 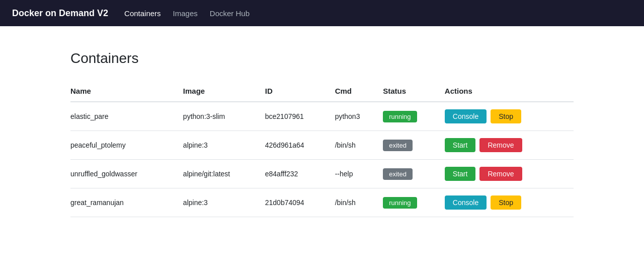 I want to click on cell-name: peaceful_ptolemy, so click(x=127, y=145).